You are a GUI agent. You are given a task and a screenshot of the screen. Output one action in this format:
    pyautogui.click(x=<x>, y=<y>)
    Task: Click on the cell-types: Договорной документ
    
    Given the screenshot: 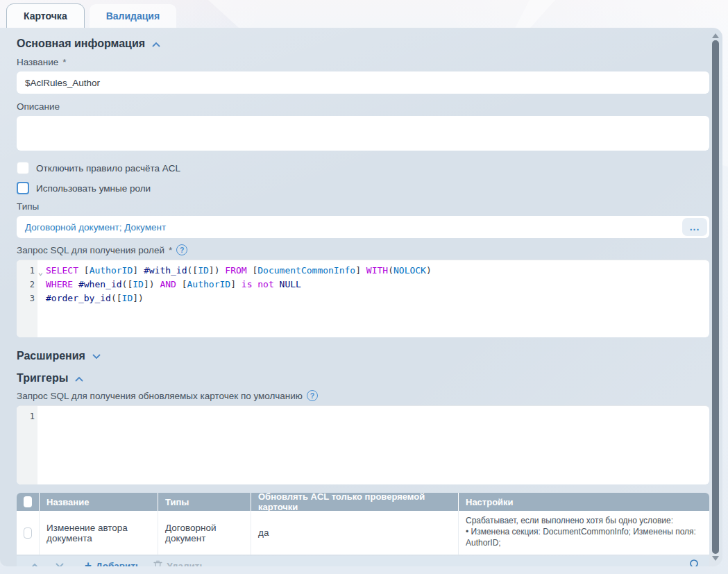 What is the action you would take?
    pyautogui.click(x=205, y=533)
    